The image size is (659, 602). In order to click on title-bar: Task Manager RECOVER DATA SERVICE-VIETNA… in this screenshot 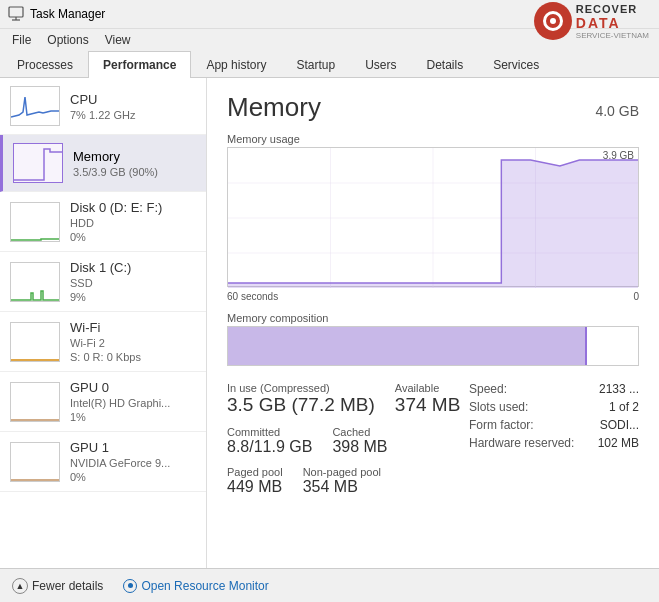, I will do `click(330, 14)`.